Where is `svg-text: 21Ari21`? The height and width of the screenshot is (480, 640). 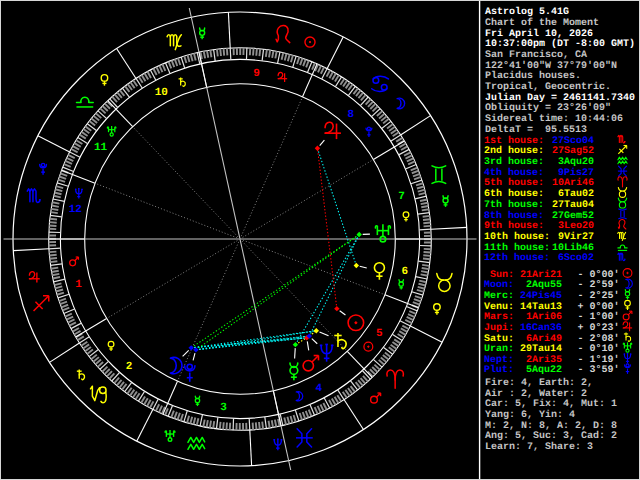
svg-text: 21Ari21 is located at coordinates (541, 275).